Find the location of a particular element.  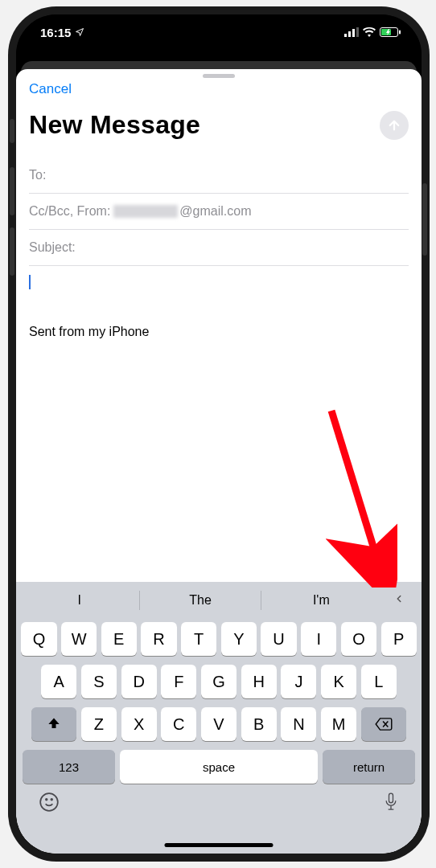

cancel-button: Cancel is located at coordinates (50, 89).